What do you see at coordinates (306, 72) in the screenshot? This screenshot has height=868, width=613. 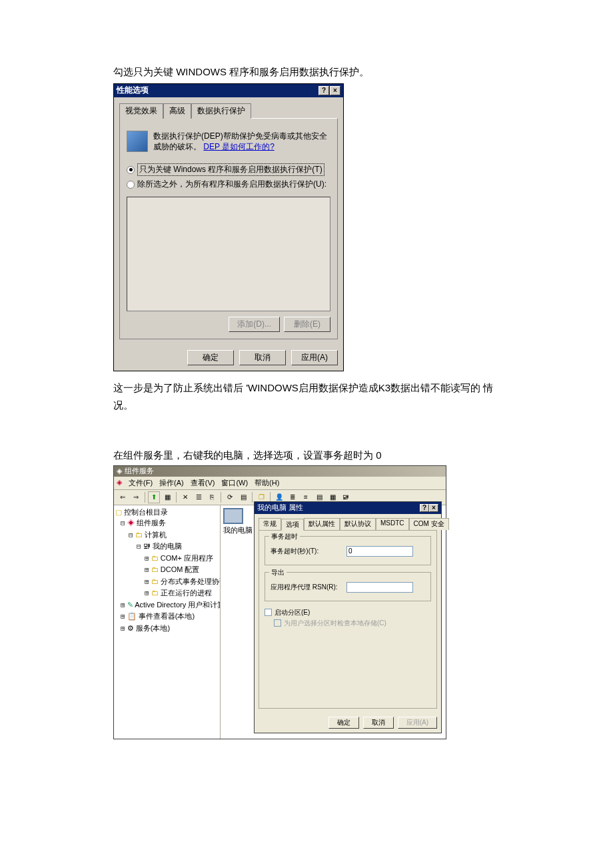 I see `instruction-1: 勾选只为关键 WINDOWS 程序和服务启用数据执行保护。` at bounding box center [306, 72].